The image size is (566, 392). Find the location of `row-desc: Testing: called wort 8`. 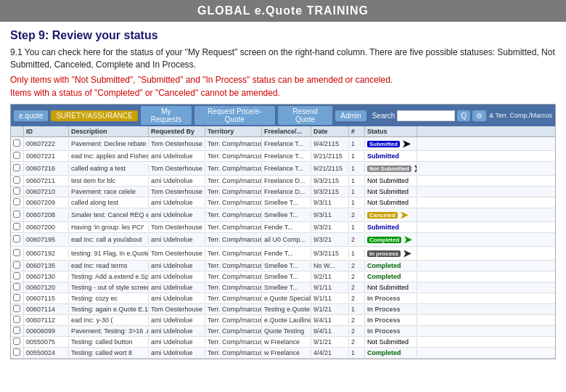

row-desc: Testing: called wort 8 is located at coordinates (109, 353).